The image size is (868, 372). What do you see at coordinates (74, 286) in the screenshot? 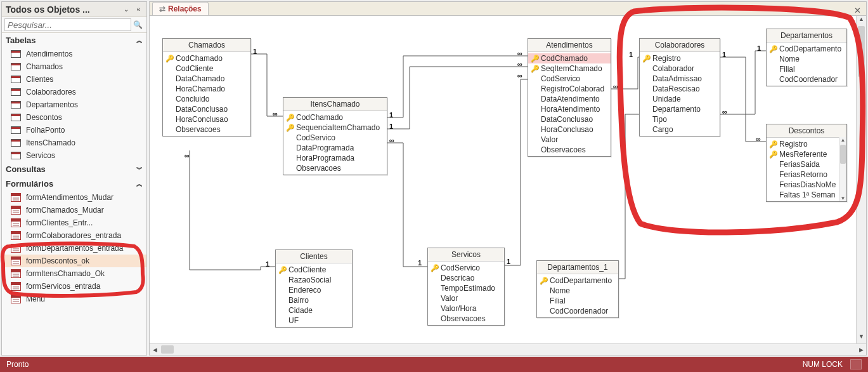
I see `nav-form-item: formServicos_entrada` at bounding box center [74, 286].